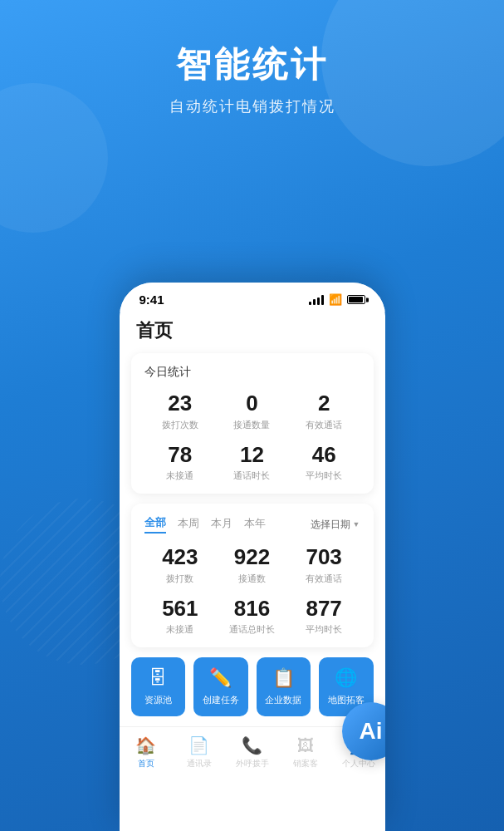  Describe the element at coordinates (252, 745) in the screenshot. I see `outbound-icon: 📞` at that location.